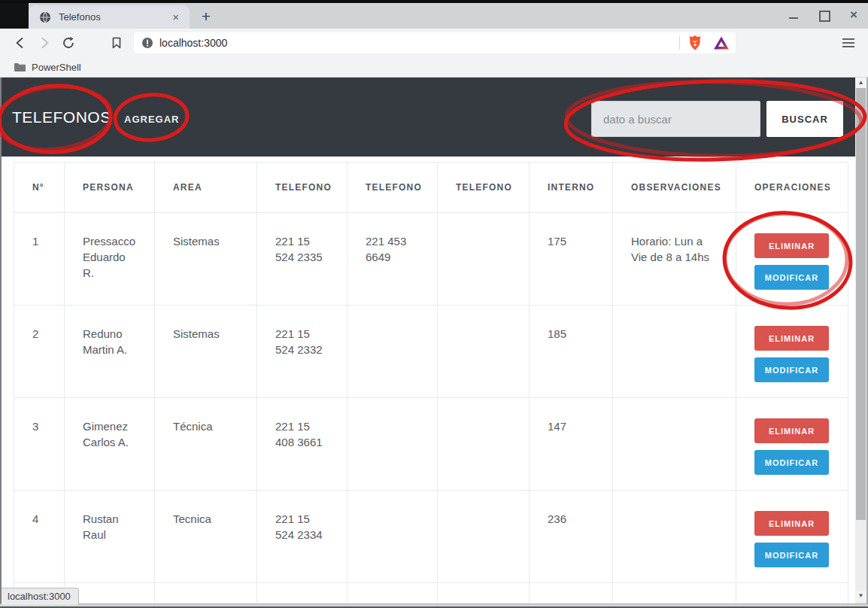 The width and height of the screenshot is (868, 608). Describe the element at coordinates (572, 444) in the screenshot. I see `cell-interno: 147` at that location.